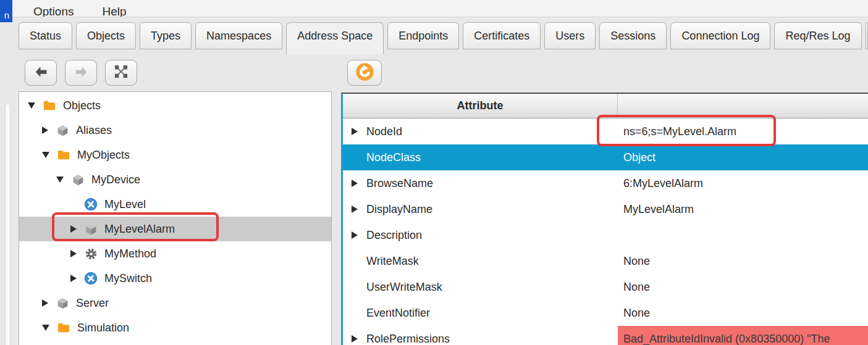  Describe the element at coordinates (408, 339) in the screenshot. I see `attribute-name: RolePermissions` at that location.